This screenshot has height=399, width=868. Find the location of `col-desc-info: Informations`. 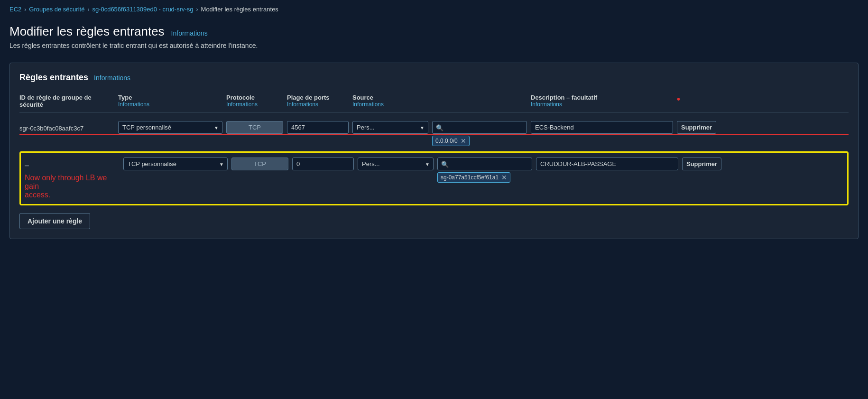

col-desc-info: Informations is located at coordinates (602, 104).